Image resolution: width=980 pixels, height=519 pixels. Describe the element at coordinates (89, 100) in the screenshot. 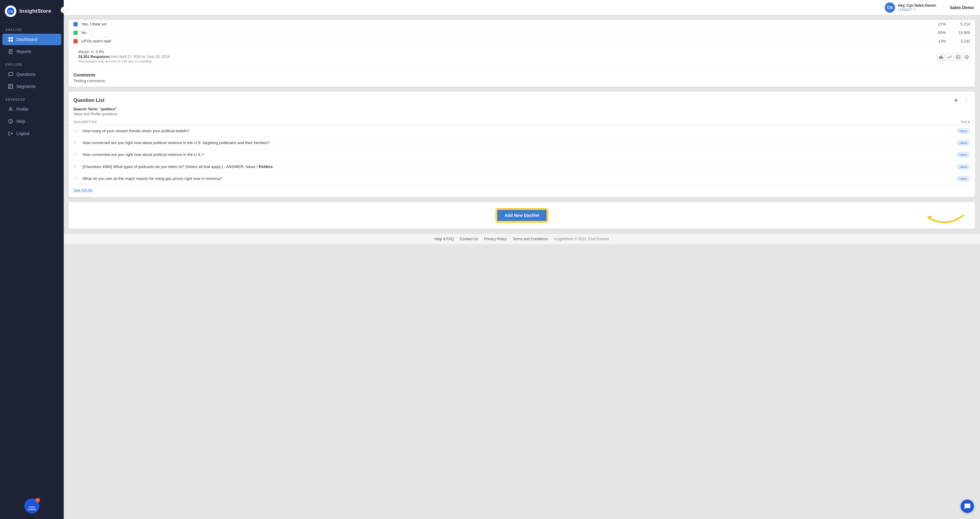

I see `question-list-title: Question List` at that location.